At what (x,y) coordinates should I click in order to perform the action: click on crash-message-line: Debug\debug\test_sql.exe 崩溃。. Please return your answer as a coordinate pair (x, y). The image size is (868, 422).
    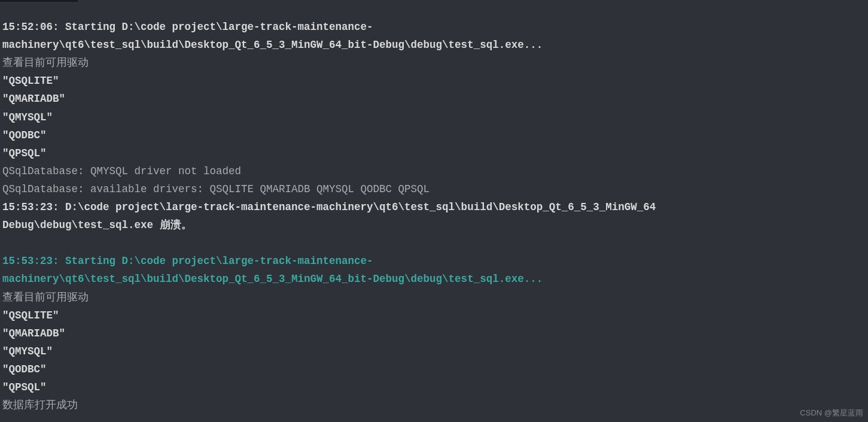
    Looking at the image, I should click on (434, 225).